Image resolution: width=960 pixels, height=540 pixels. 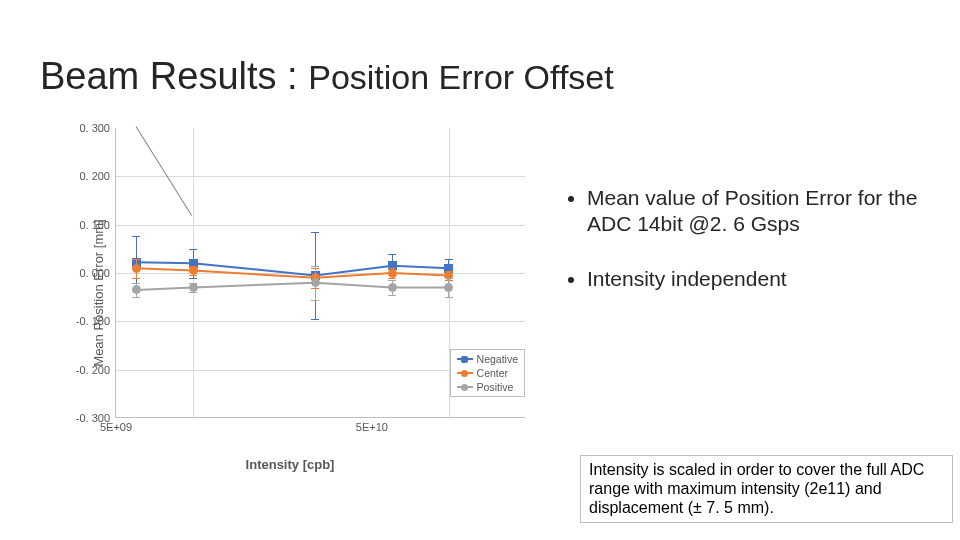 I want to click on legend-label: Center, so click(x=493, y=373).